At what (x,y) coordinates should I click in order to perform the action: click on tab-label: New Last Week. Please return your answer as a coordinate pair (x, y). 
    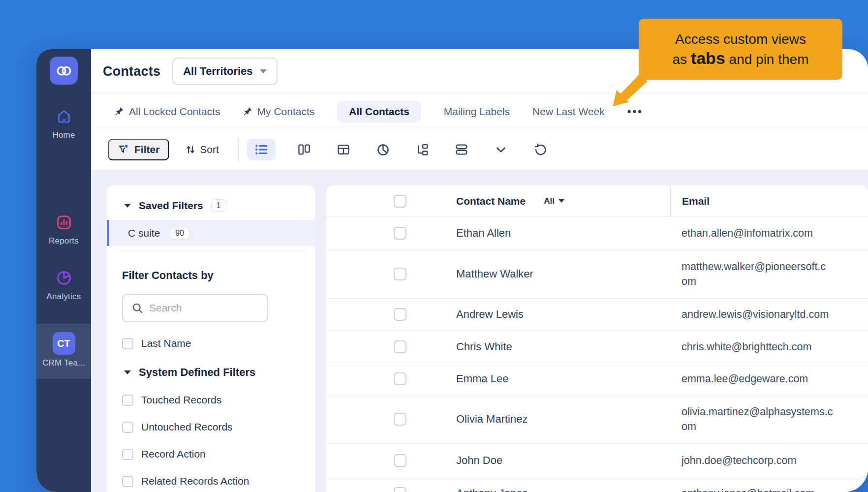
    Looking at the image, I should click on (569, 112).